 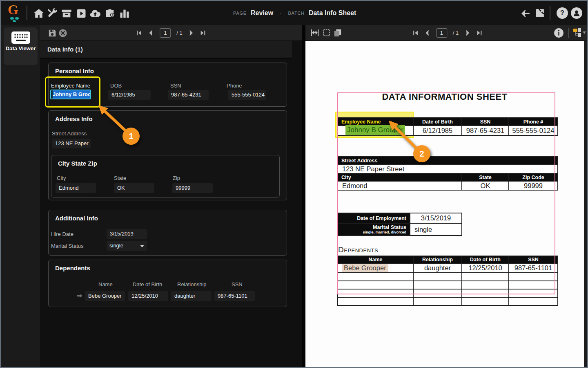 What do you see at coordinates (485, 186) in the screenshot?
I see `doc-td-state: OK` at bounding box center [485, 186].